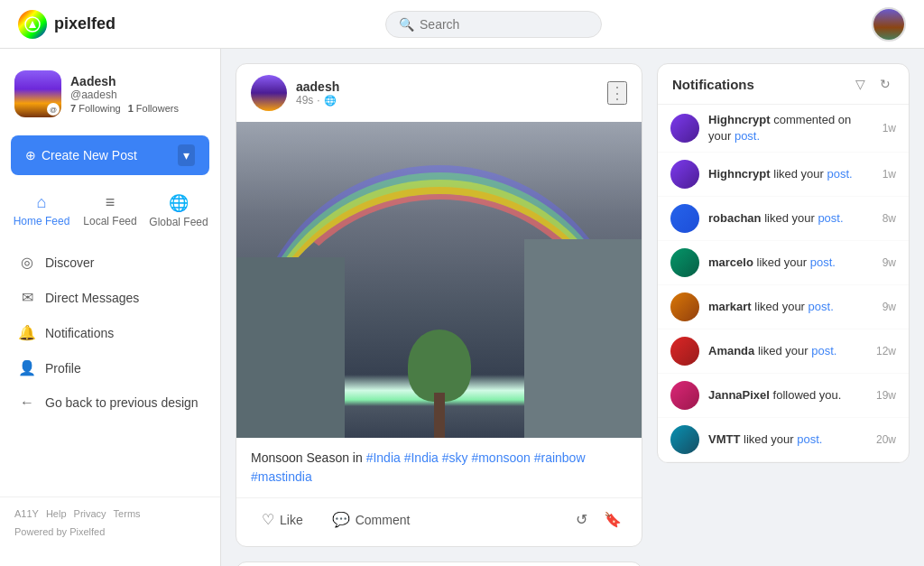 The image size is (924, 566). I want to click on notification-item: Highncrypt commented on your post. 1w, so click(783, 128).